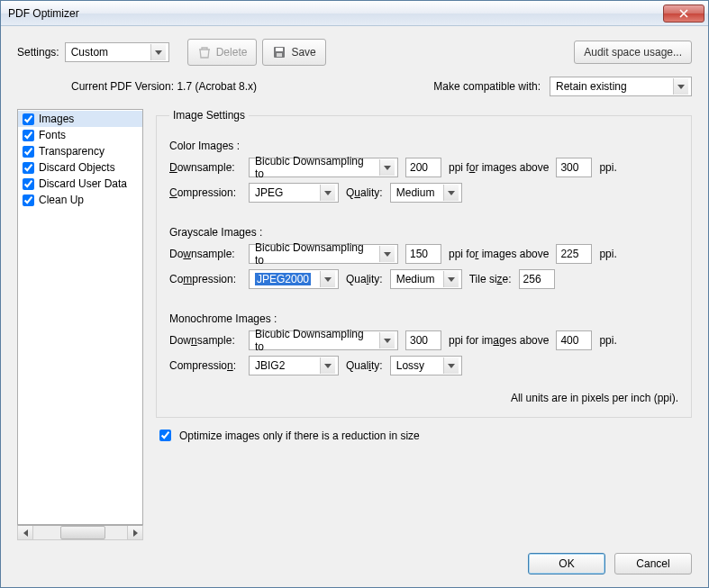  What do you see at coordinates (80, 151) in the screenshot?
I see `category-item-transparency: Transparency` at bounding box center [80, 151].